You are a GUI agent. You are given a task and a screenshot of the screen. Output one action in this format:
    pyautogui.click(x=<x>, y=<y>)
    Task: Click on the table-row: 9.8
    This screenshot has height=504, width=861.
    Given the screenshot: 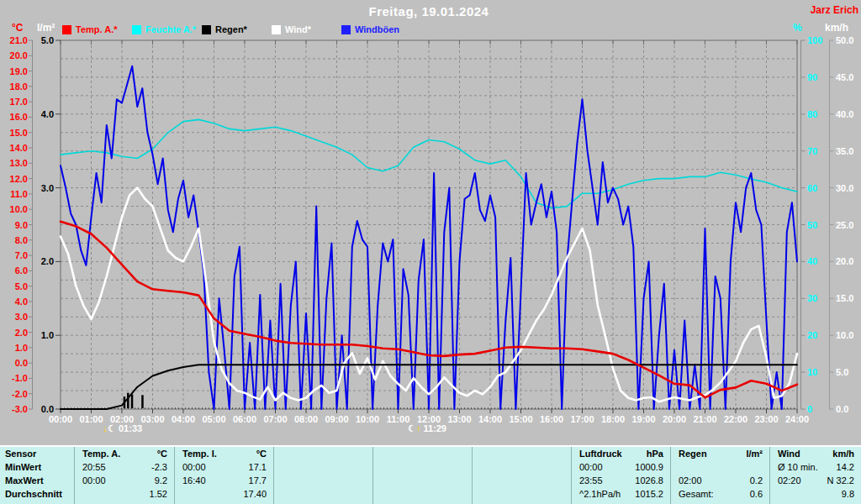 What is the action you would take?
    pyautogui.click(x=816, y=494)
    